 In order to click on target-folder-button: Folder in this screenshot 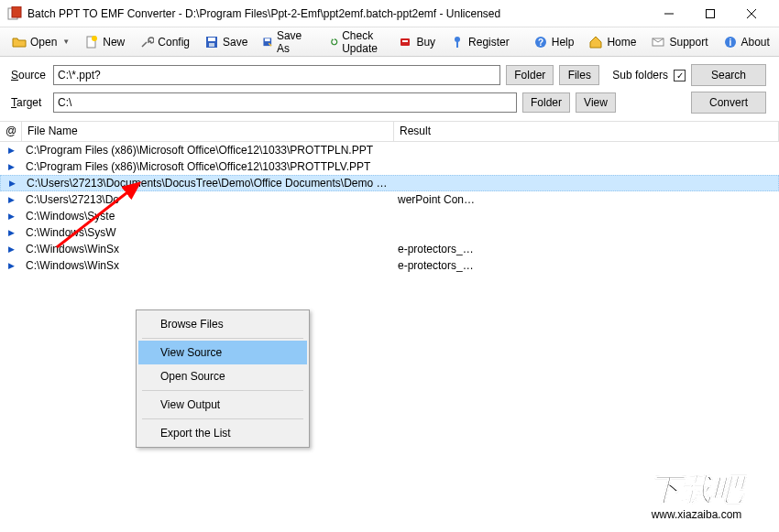, I will do `click(546, 103)`.